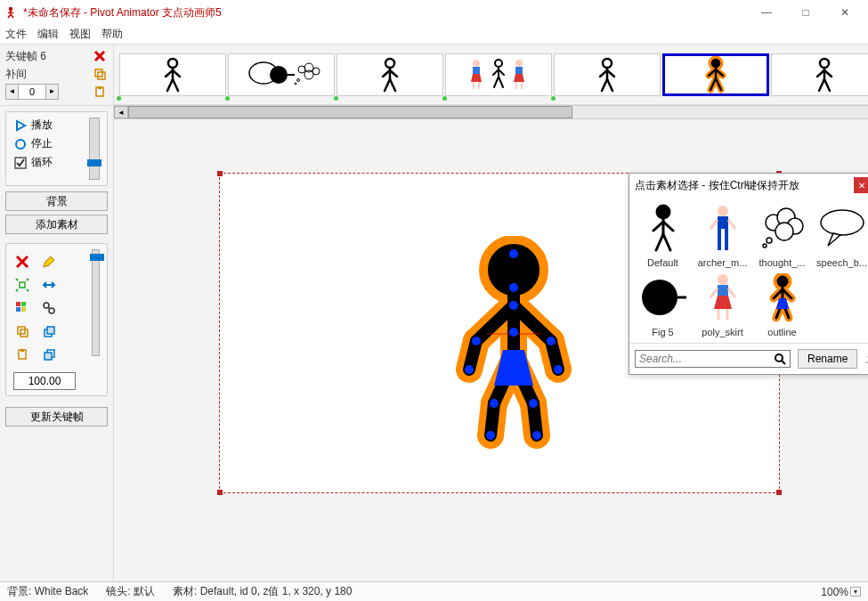 The width and height of the screenshot is (868, 601). Describe the element at coordinates (57, 75) in the screenshot. I see `keyframe-panel: 关键帧 6 补间 ◄ 0 ►` at that location.